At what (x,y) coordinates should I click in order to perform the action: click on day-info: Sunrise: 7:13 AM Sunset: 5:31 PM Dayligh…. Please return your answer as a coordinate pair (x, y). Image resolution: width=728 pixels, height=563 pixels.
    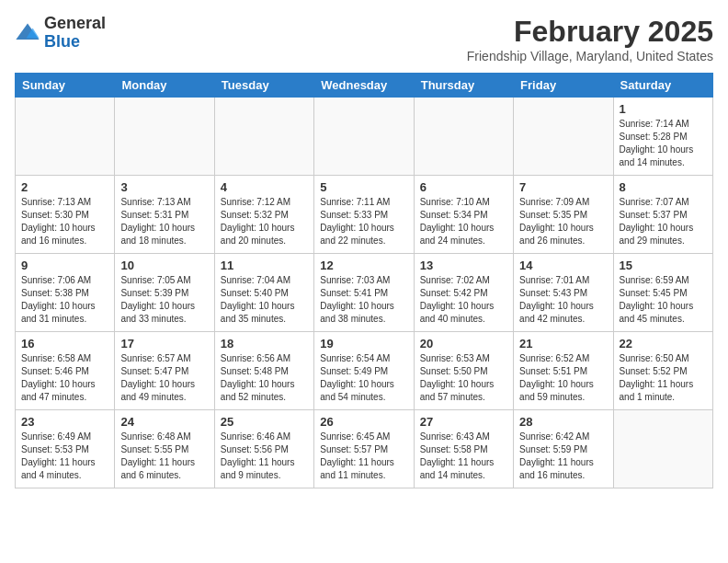
    Looking at the image, I should click on (164, 222).